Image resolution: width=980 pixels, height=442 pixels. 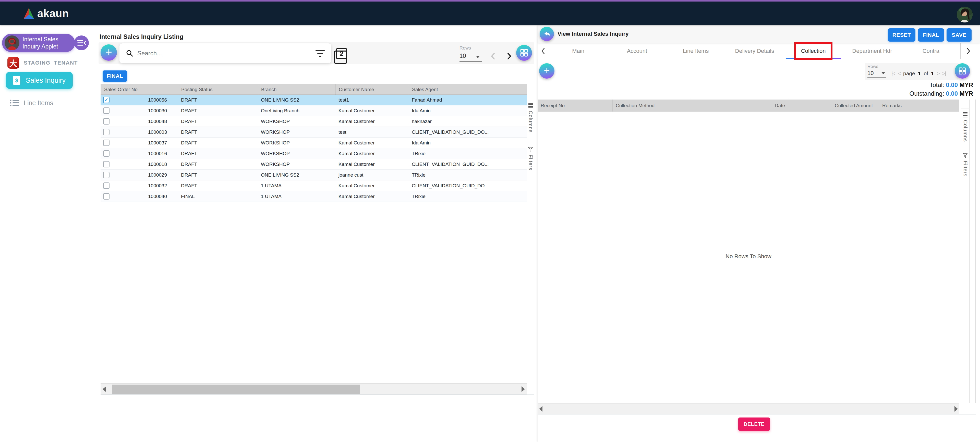 What do you see at coordinates (158, 100) in the screenshot?
I see `sales-order-no-value: 1000056` at bounding box center [158, 100].